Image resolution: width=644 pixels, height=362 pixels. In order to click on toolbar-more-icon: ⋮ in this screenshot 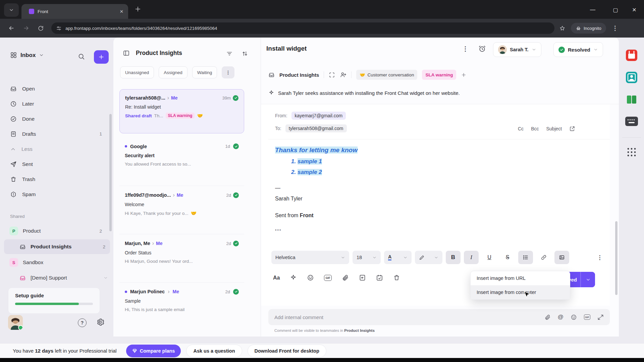, I will do `click(600, 257)`.